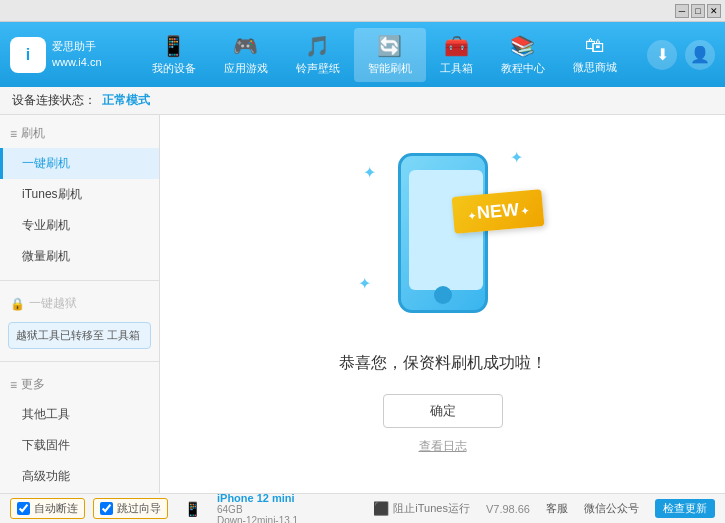 Image resolution: width=725 pixels, height=523 pixels. What do you see at coordinates (508, 509) in the screenshot?
I see `version-label: V7.98.66` at bounding box center [508, 509].